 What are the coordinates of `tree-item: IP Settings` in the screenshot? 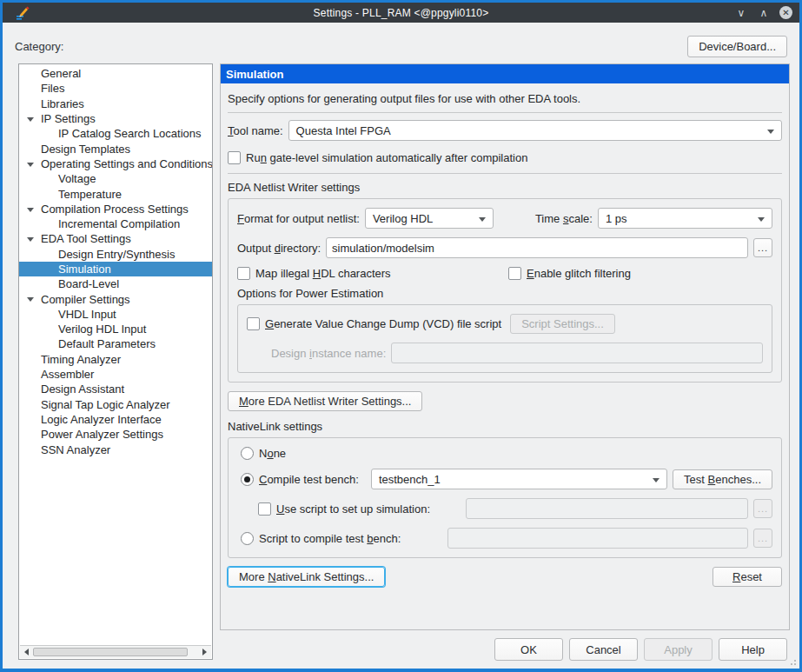 It's located at (116, 118).